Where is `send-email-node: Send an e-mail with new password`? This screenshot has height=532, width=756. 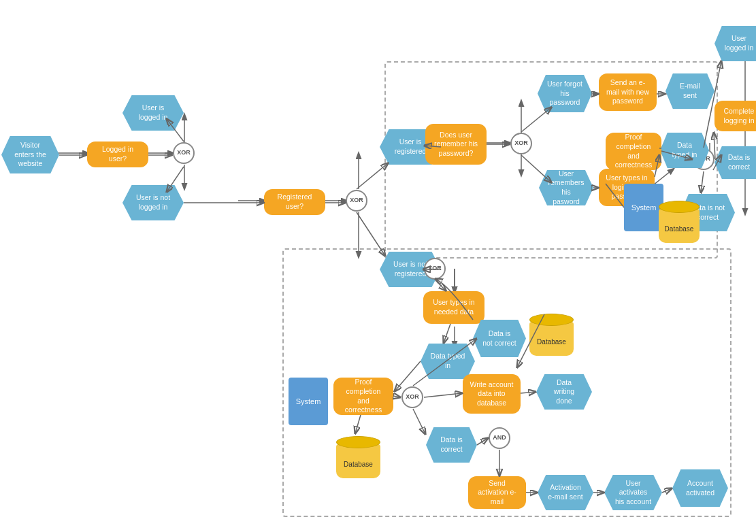 send-email-node: Send an e-mail with new password is located at coordinates (627, 93).